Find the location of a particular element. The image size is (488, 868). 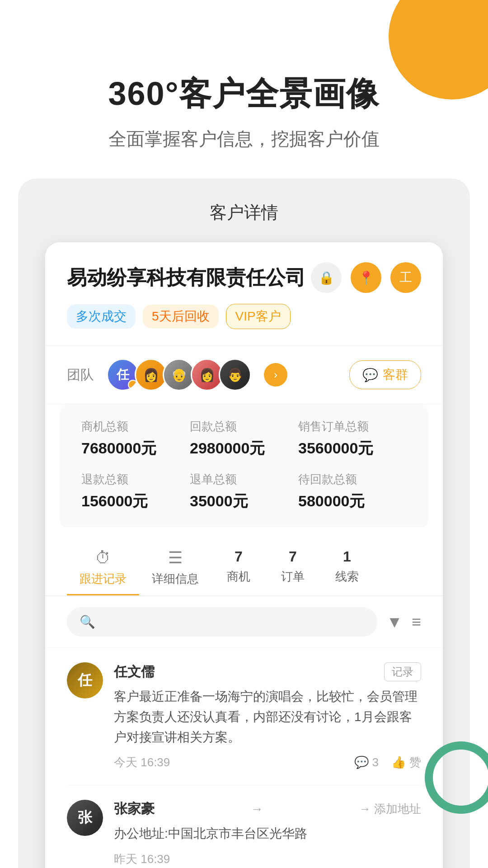

comment-action: 💬 3 is located at coordinates (366, 762).